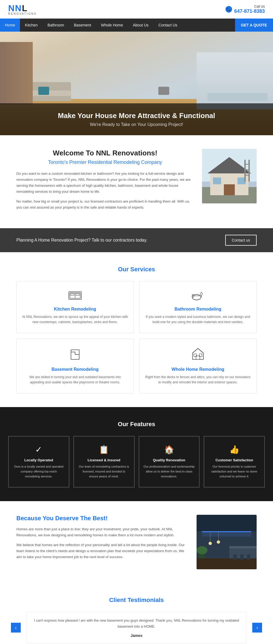  What do you see at coordinates (136, 600) in the screenshot?
I see `testimonials-title: Client Testimonials` at bounding box center [136, 600].